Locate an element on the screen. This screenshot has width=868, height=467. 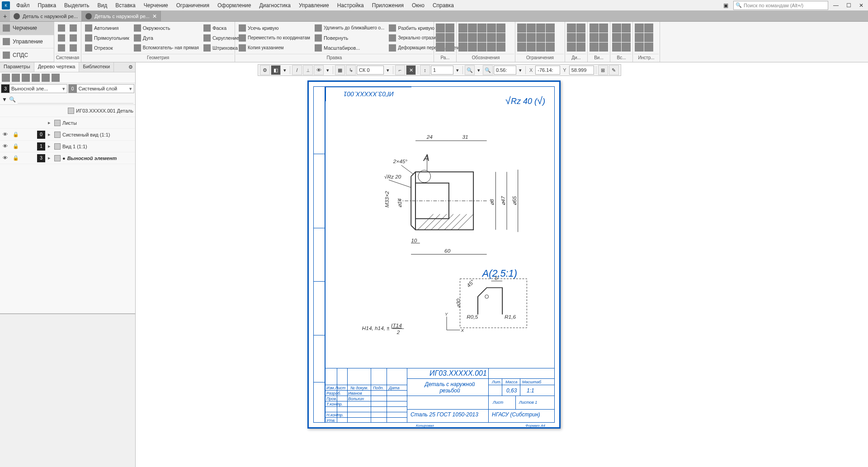
scale-field: 1 is located at coordinates (442, 70).